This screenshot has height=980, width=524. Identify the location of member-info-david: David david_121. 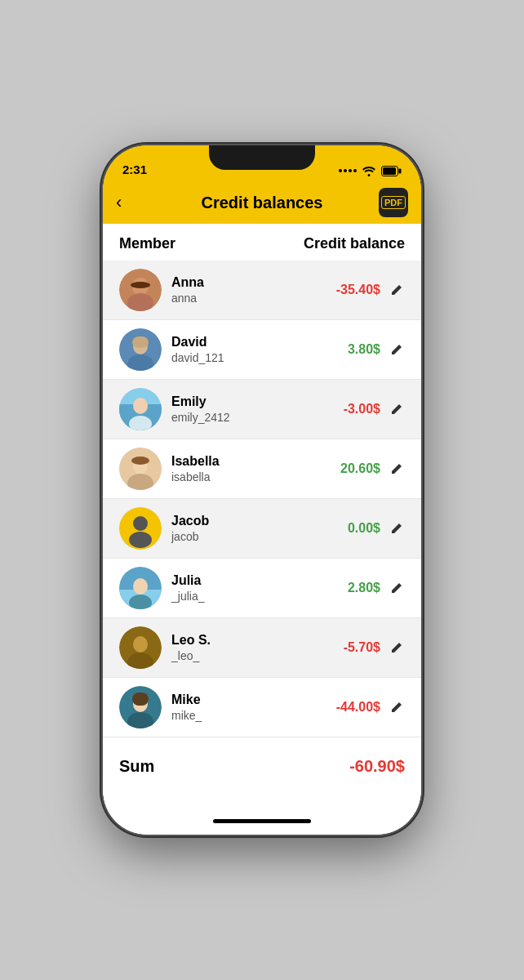
(260, 350).